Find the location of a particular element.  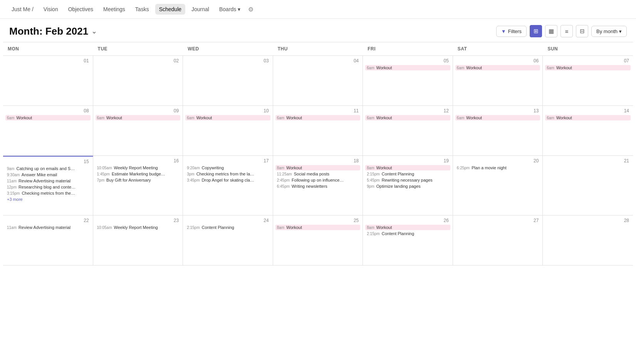

filters-label: Filters is located at coordinates (515, 32).